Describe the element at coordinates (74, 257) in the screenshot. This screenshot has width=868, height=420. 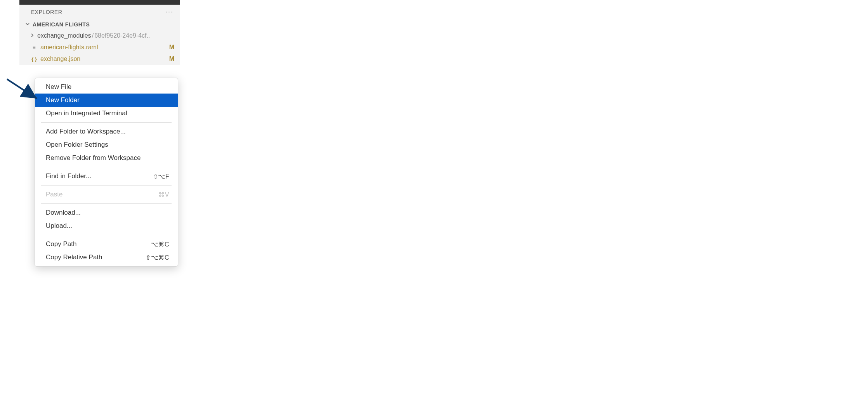
I see `menu-item-label: Copy Relative Path` at that location.